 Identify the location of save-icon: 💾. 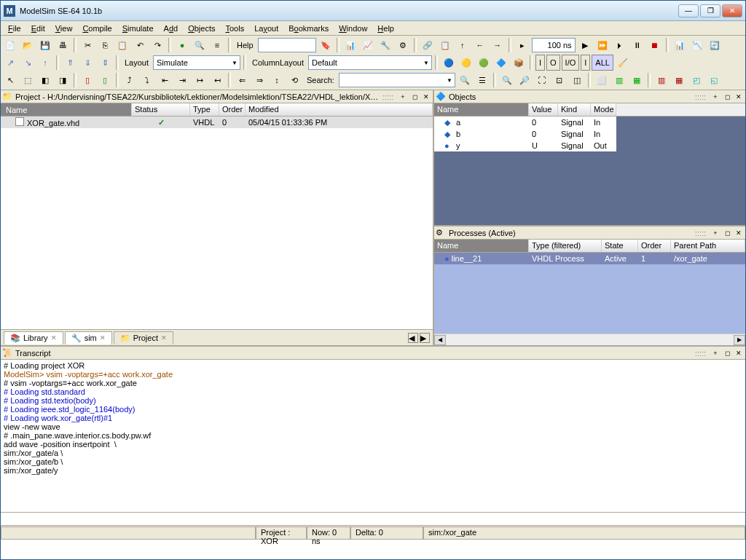
(45, 45).